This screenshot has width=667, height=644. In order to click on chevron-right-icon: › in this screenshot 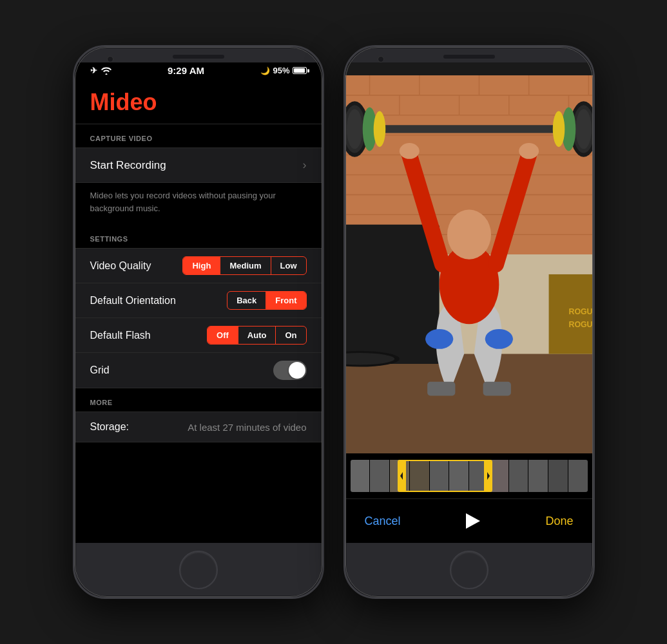, I will do `click(305, 165)`.